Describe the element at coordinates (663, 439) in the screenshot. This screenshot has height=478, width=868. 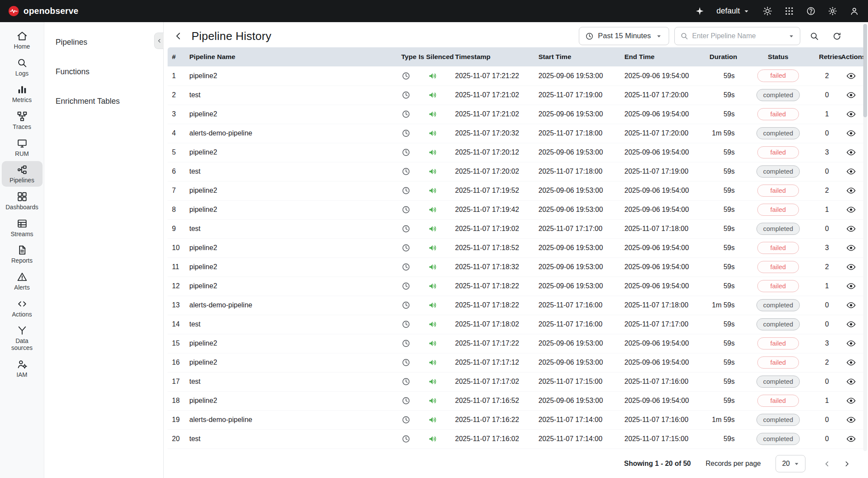
I see `end-time-cell: 2025-11-07 17:15:00` at that location.